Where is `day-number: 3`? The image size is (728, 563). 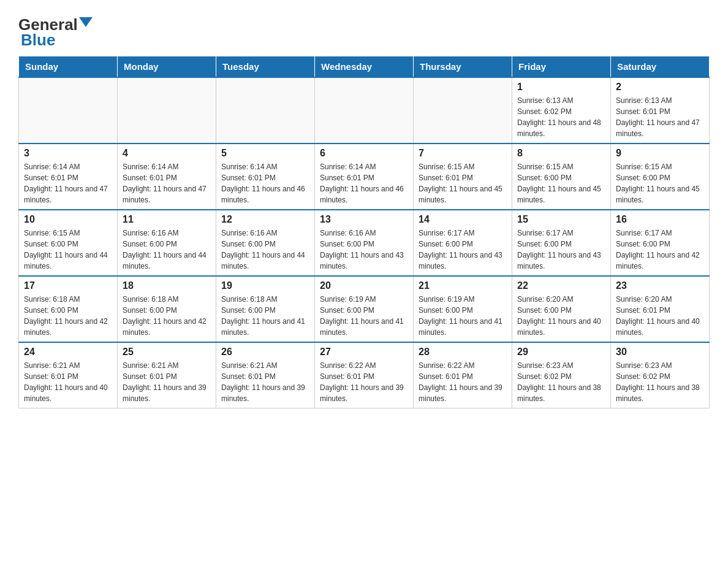
day-number: 3 is located at coordinates (68, 153).